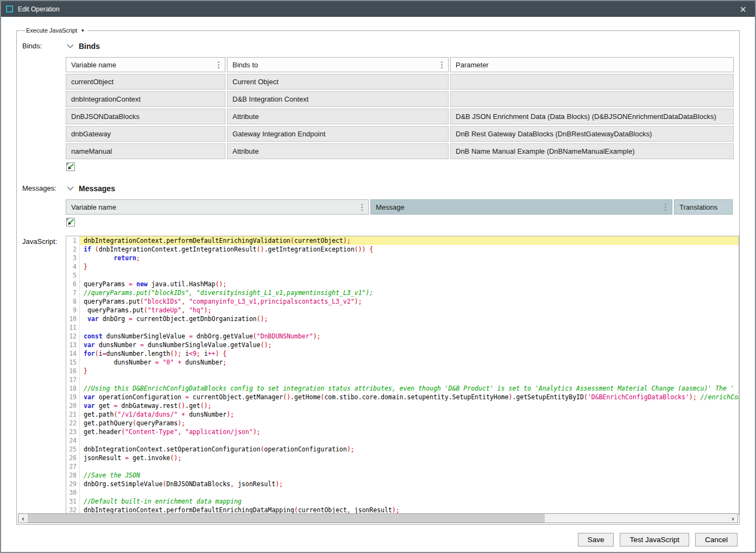 The image size is (756, 553). Describe the element at coordinates (402, 484) in the screenshot. I see `code-line: 29dnbOrg.setSimpleValue(DnBJSONDataBlock…` at that location.